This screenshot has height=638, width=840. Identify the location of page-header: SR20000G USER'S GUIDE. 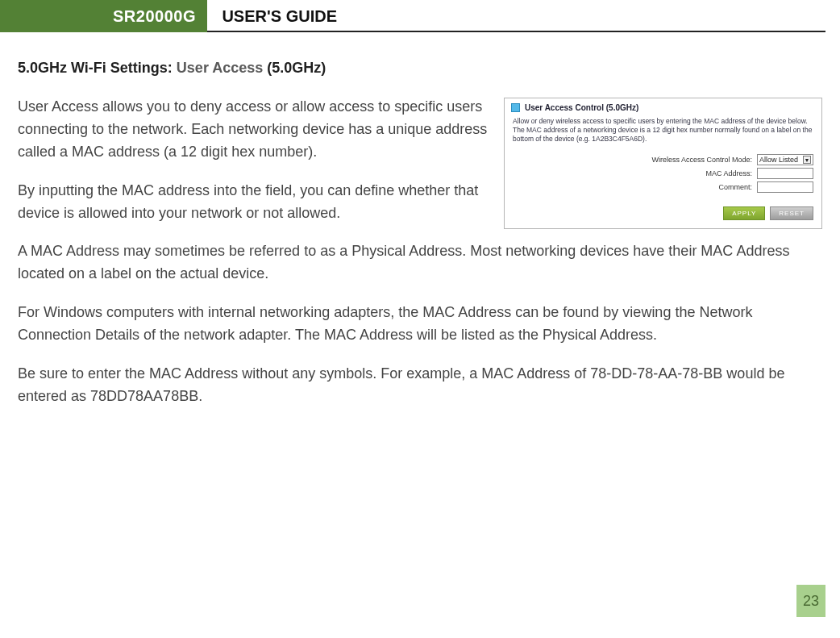
(413, 16).